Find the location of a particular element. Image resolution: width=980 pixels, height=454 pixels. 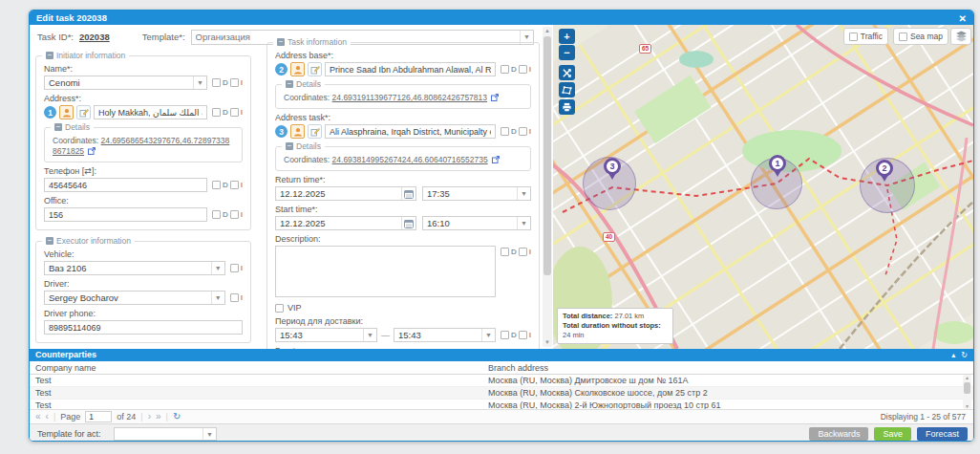

return-time-combo: ▼ is located at coordinates (477, 193).